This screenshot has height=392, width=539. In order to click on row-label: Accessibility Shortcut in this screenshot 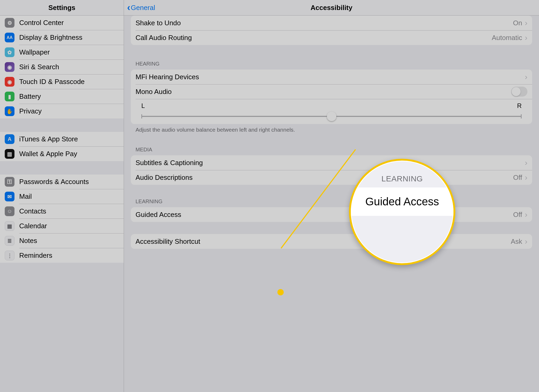, I will do `click(323, 242)`.